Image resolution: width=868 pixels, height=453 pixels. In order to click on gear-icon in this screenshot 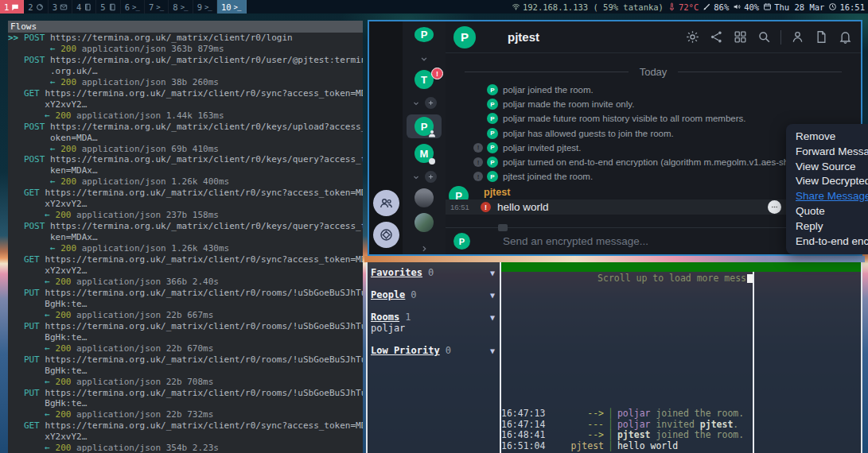, I will do `click(692, 37)`.